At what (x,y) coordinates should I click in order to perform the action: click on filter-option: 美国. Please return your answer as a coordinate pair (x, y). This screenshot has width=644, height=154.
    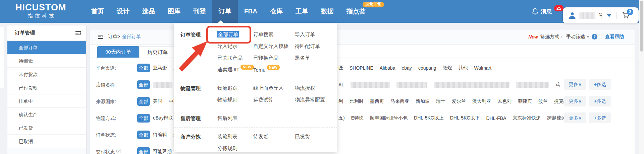
    Looking at the image, I should click on (158, 101).